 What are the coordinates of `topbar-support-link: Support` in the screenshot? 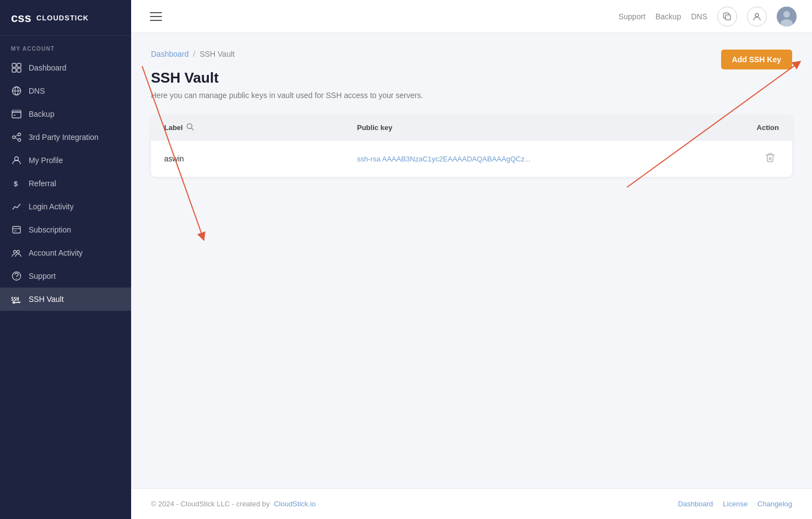 It's located at (632, 17).